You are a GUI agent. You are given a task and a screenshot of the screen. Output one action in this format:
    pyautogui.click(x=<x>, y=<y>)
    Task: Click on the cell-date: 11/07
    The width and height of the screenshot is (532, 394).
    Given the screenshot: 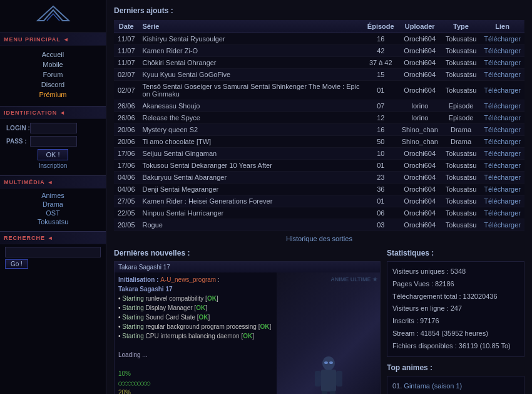 What is the action you would take?
    pyautogui.click(x=126, y=51)
    